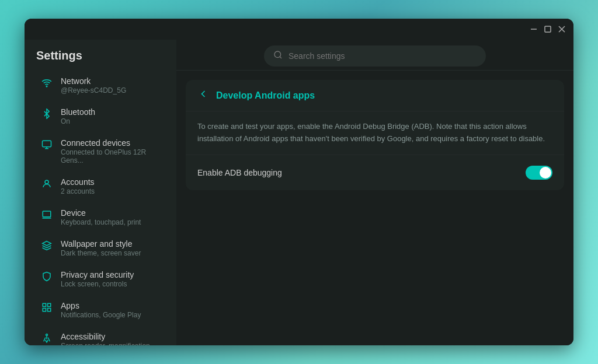 The width and height of the screenshot is (598, 364). What do you see at coordinates (562, 29) in the screenshot?
I see `close-button` at bounding box center [562, 29].